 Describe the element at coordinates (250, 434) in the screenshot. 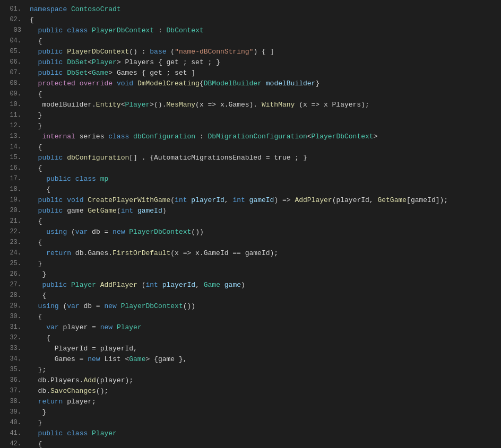

I see `code-line: 41. public class Player` at that location.